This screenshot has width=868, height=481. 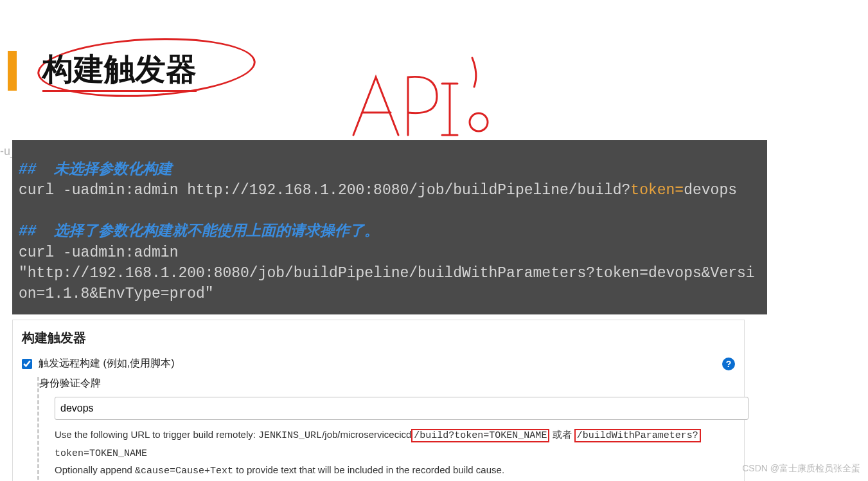 I want to click on code-line-1: curl -uadmin:admin http://192.168.1.200:…, so click(x=389, y=190).